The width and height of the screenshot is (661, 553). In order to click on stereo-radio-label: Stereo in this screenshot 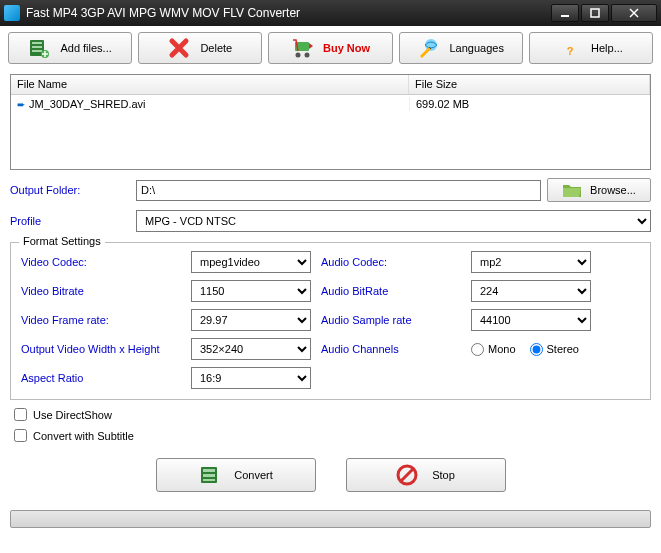, I will do `click(554, 350)`.